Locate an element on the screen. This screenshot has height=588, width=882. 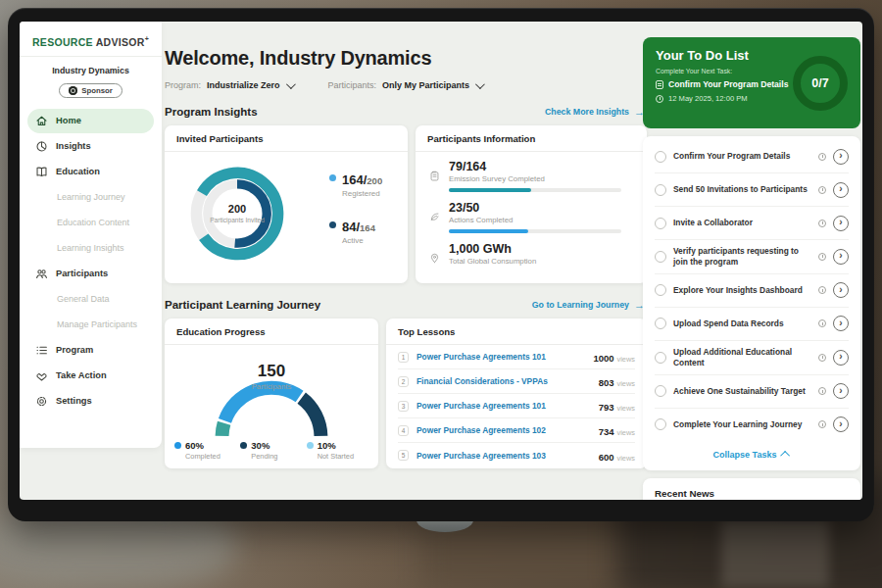
sidebar-nav: Home Insights Education Learning Journey… is located at coordinates (90, 261).